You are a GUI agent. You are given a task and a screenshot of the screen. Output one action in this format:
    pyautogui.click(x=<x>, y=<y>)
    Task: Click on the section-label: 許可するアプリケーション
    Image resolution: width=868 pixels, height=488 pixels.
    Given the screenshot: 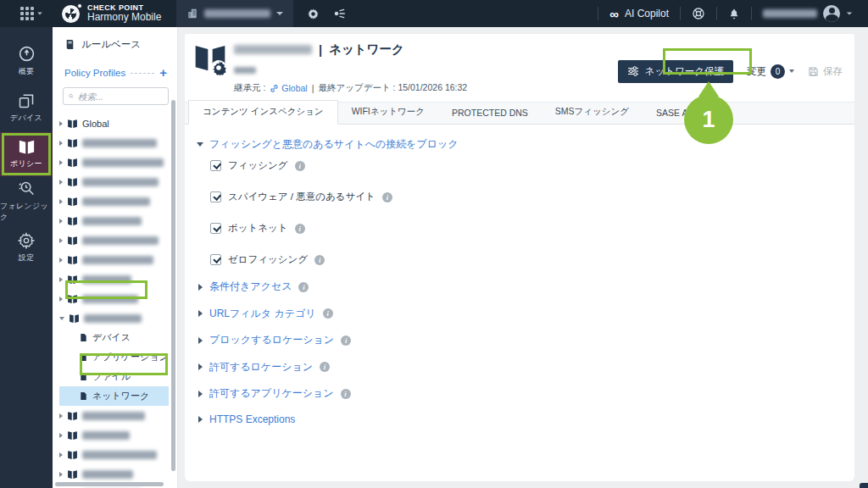 What is the action you would take?
    pyautogui.click(x=271, y=393)
    